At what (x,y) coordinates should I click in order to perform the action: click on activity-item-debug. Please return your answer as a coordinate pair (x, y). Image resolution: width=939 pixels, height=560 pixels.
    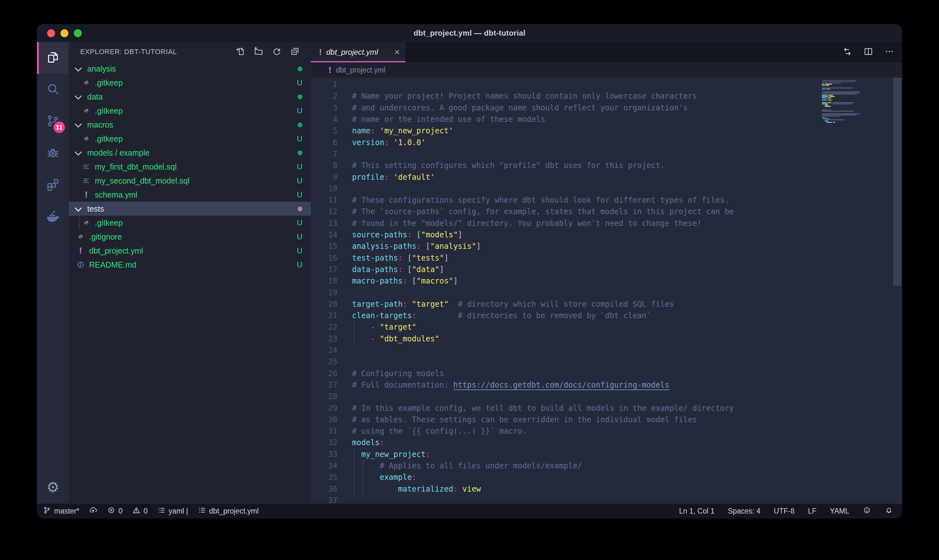
    Looking at the image, I should click on (53, 153).